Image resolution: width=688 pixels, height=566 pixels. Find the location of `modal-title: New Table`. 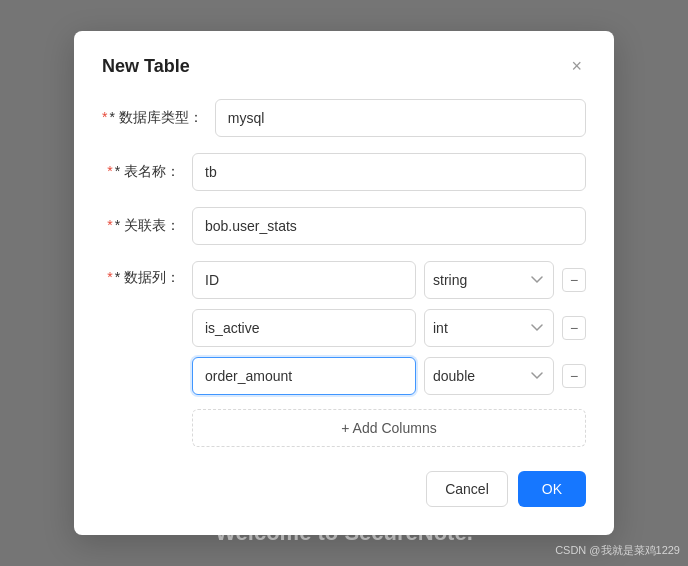

modal-title: New Table is located at coordinates (146, 66).